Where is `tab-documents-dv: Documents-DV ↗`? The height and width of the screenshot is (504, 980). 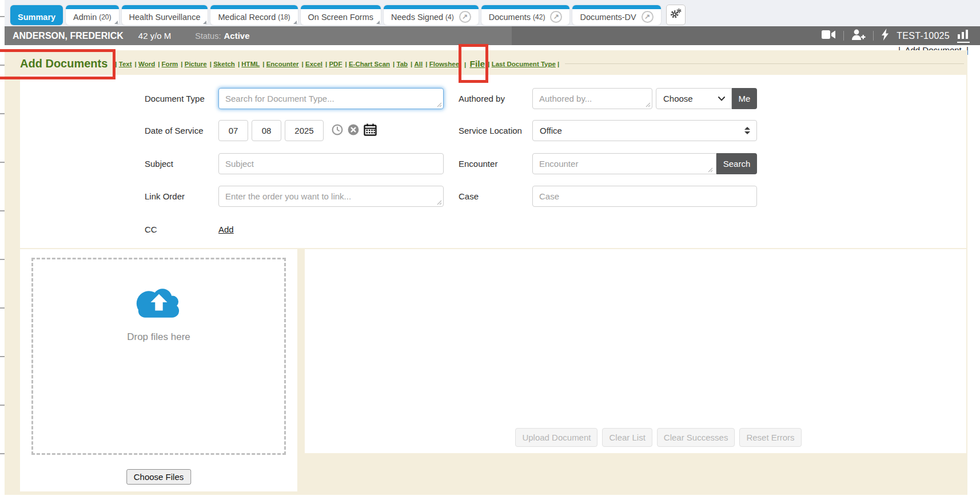 tab-documents-dv: Documents-DV ↗ is located at coordinates (616, 15).